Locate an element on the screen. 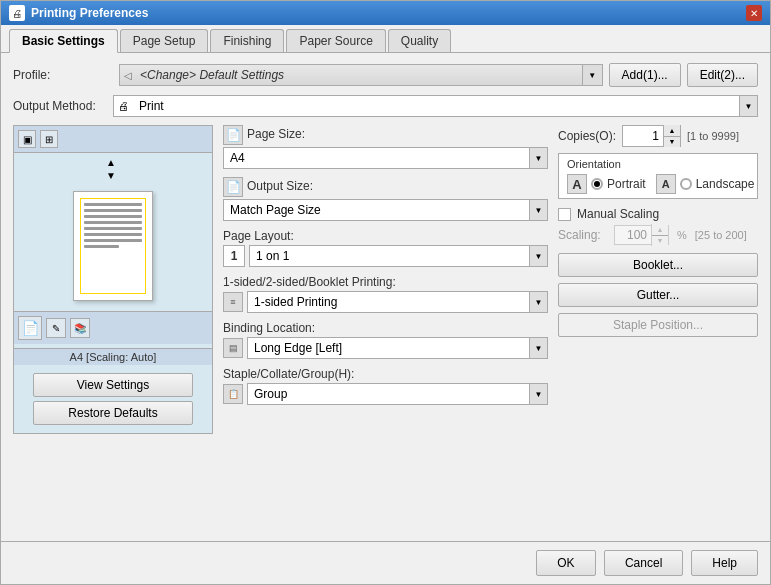 The image size is (771, 585). copies-down-button: ▼ is located at coordinates (672, 142).